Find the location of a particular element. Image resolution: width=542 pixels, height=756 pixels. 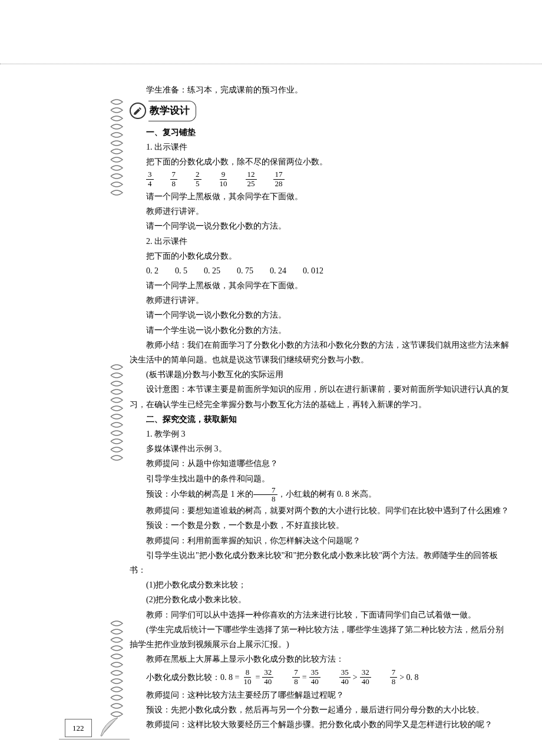

body-text: 教师提问：从题中你知道哪些信息？ is located at coordinates (319, 463).